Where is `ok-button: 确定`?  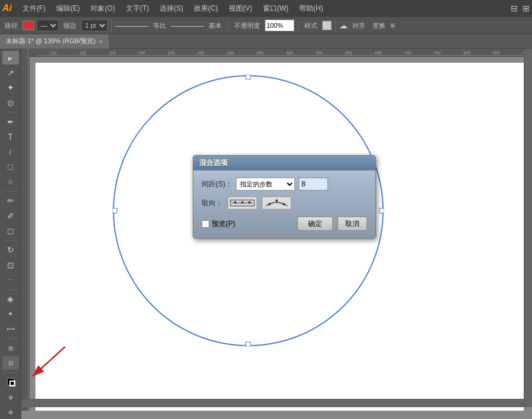
ok-button: 确定 is located at coordinates (315, 224).